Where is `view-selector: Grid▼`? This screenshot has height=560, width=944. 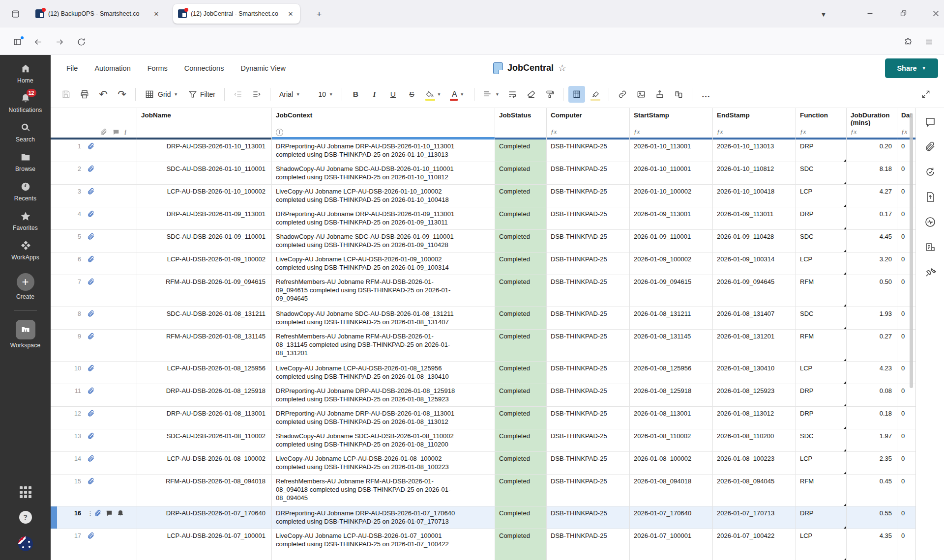
view-selector: Grid▼ is located at coordinates (161, 94).